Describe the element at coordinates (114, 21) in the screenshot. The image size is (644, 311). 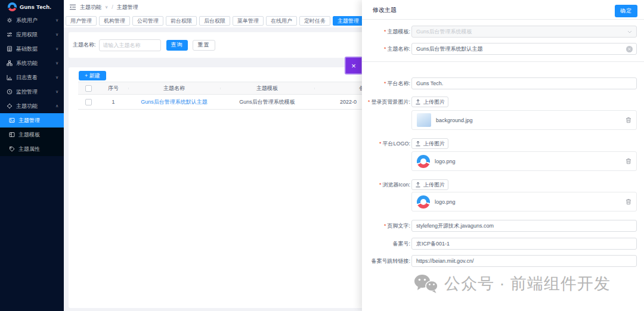
I see `tab-label: 机构管理` at that location.